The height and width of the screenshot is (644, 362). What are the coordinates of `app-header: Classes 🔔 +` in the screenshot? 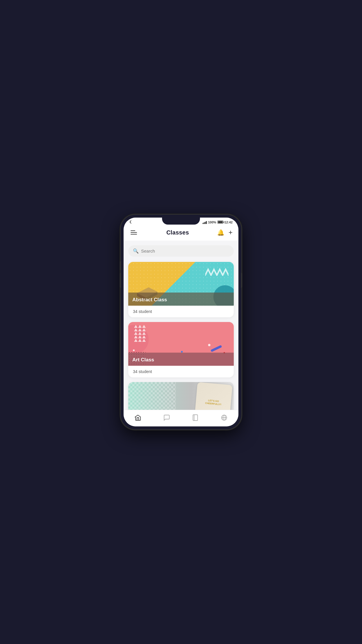 It's located at (181, 233).